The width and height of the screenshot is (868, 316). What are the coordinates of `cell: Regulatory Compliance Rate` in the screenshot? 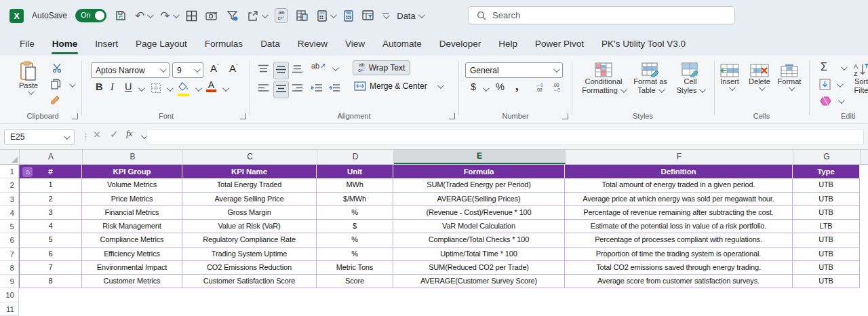 It's located at (250, 240).